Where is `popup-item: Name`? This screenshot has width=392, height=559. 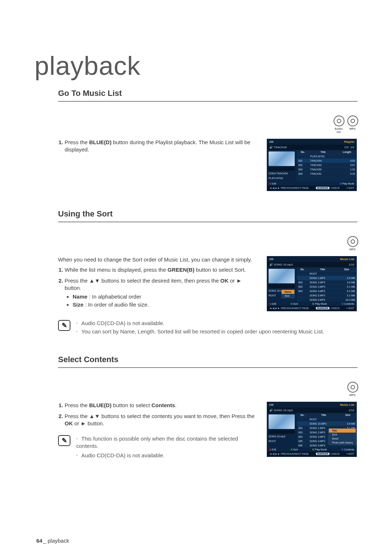 popup-item: Name is located at coordinates (288, 292).